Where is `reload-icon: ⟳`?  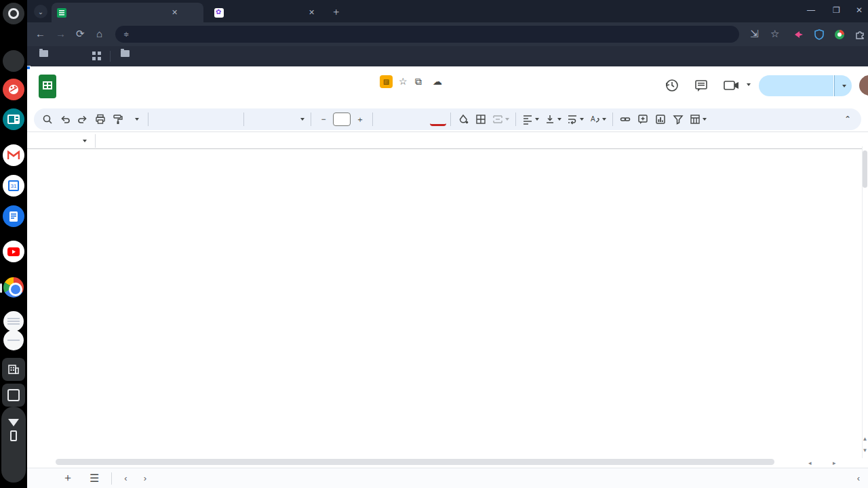
reload-icon: ⟳ is located at coordinates (80, 34).